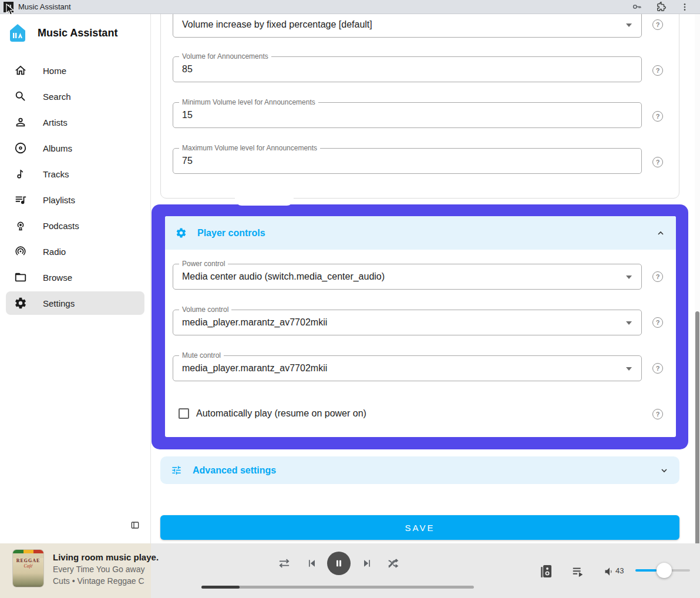 The image size is (700, 598). What do you see at coordinates (101, 581) in the screenshot?
I see `now-playing-album: Cuts • Vintage Reggae C` at bounding box center [101, 581].